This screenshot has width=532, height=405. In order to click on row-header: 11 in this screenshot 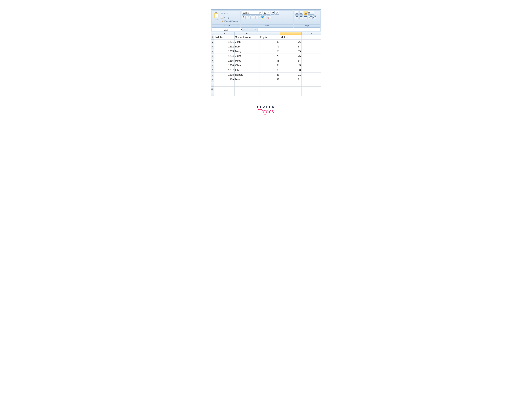, I will do `click(212, 84)`.